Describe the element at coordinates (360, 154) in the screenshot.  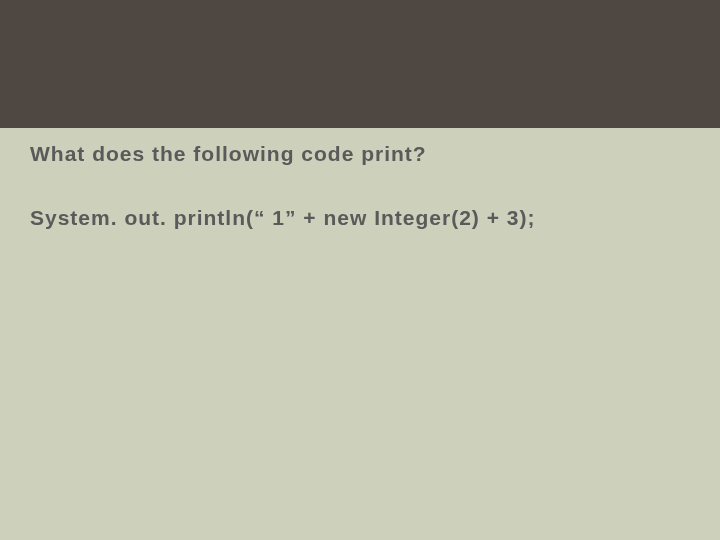
I see `question-text: What does the following code print?` at that location.